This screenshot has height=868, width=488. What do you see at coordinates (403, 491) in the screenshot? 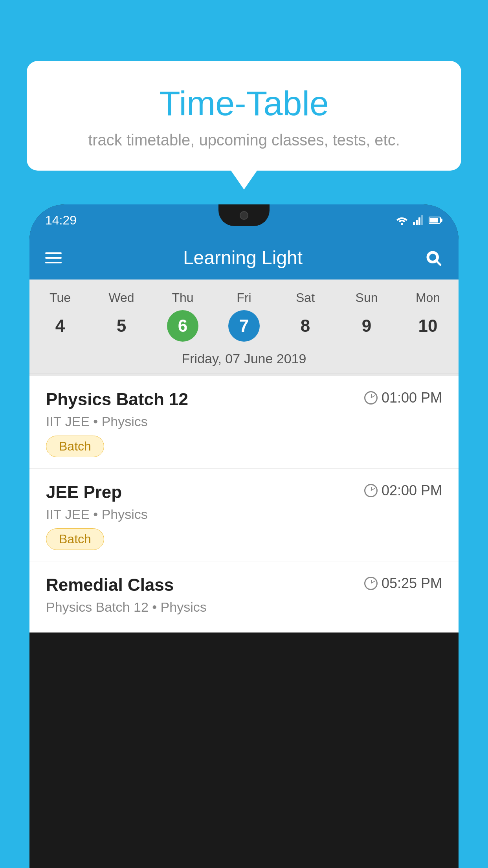
I see `class-time: 02:00 PM` at bounding box center [403, 491].